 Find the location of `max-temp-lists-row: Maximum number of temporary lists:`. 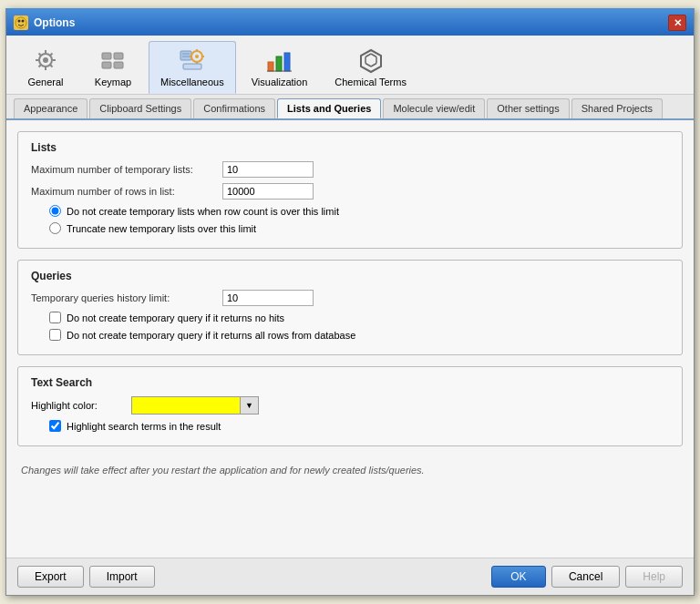

max-temp-lists-row: Maximum number of temporary lists: is located at coordinates (350, 169).